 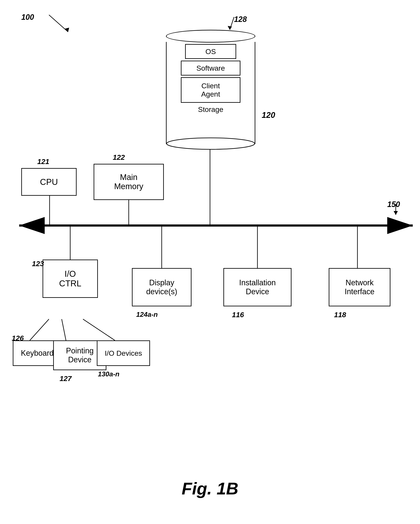 What do you see at coordinates (123, 353) in the screenshot?
I see `io-devices-box: I/O Devices` at bounding box center [123, 353].